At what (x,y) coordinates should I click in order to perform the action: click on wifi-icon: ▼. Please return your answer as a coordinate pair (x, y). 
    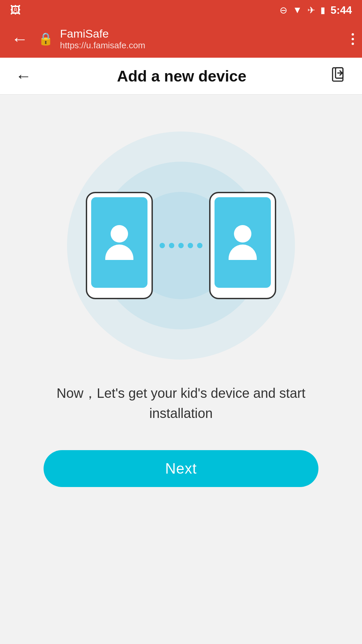
    Looking at the image, I should click on (297, 10).